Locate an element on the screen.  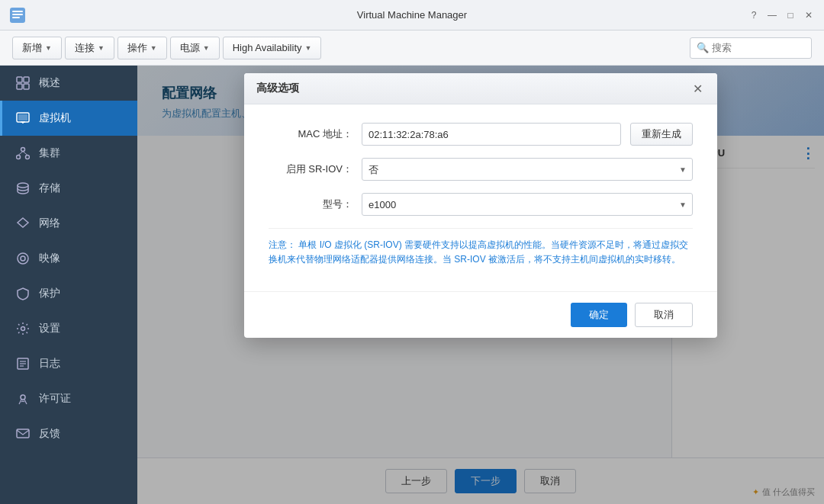
sidebar-overview-label: 概述 is located at coordinates (50, 83).